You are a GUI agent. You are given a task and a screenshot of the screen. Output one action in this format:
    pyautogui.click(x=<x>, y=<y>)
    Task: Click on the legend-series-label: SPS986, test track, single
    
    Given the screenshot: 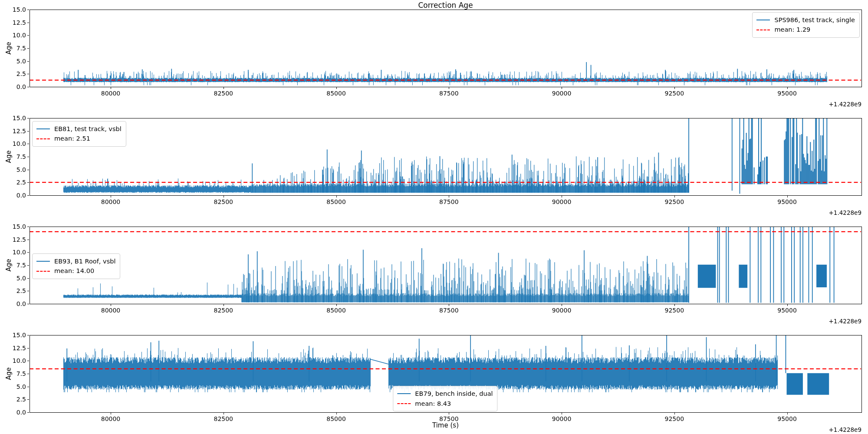 What is the action you would take?
    pyautogui.click(x=815, y=20)
    